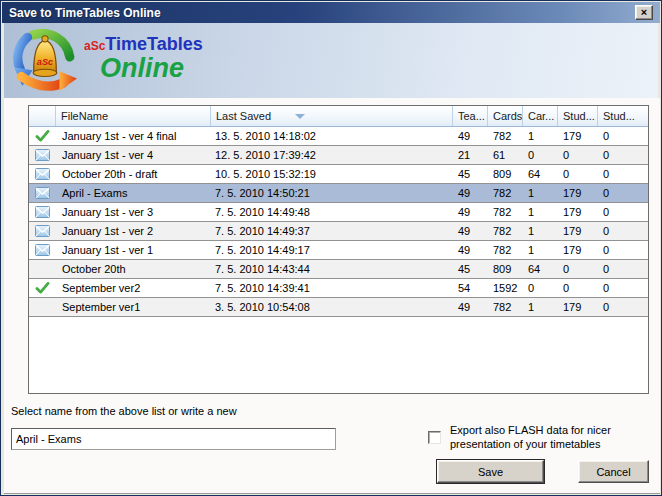 Image resolution: width=662 pixels, height=496 pixels. What do you see at coordinates (338, 308) in the screenshot?
I see `table-row: September ver1 3. 5. 2010 10:54:08 49 78…` at bounding box center [338, 308].